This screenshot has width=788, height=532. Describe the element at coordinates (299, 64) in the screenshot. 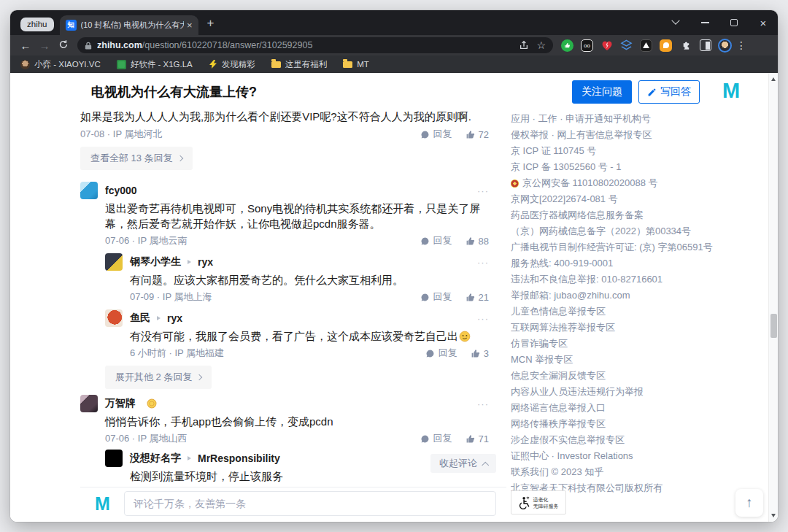

I see `bookmark-fuli-folder: 这里有福利` at that location.